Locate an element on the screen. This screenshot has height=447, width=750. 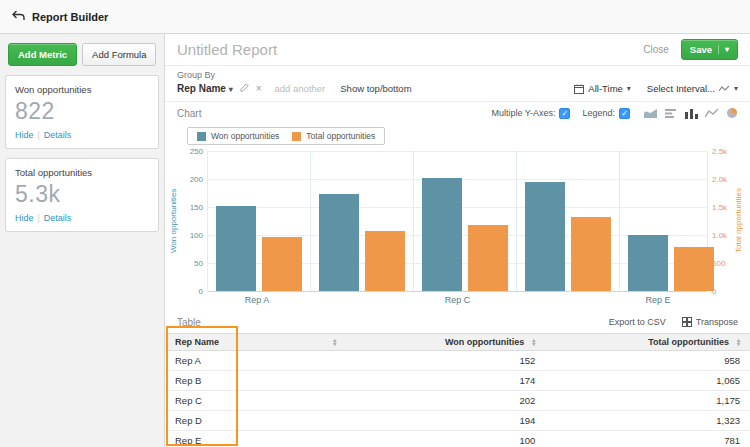
multiple-y-axes-checkbox: ✓ is located at coordinates (564, 114).